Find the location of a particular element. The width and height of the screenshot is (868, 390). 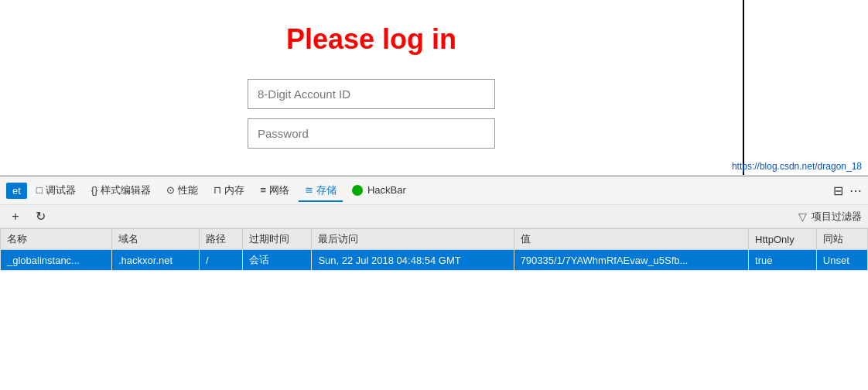

cell-expiry: 会话 is located at coordinates (277, 260).